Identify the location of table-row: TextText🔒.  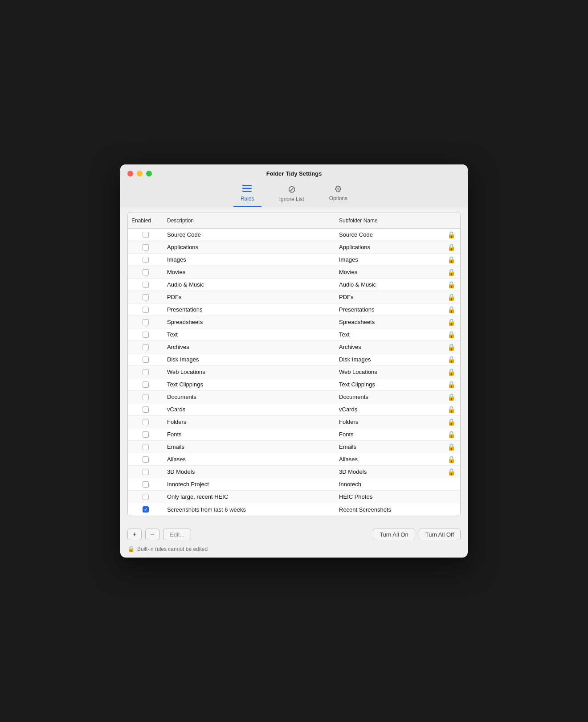
(294, 335).